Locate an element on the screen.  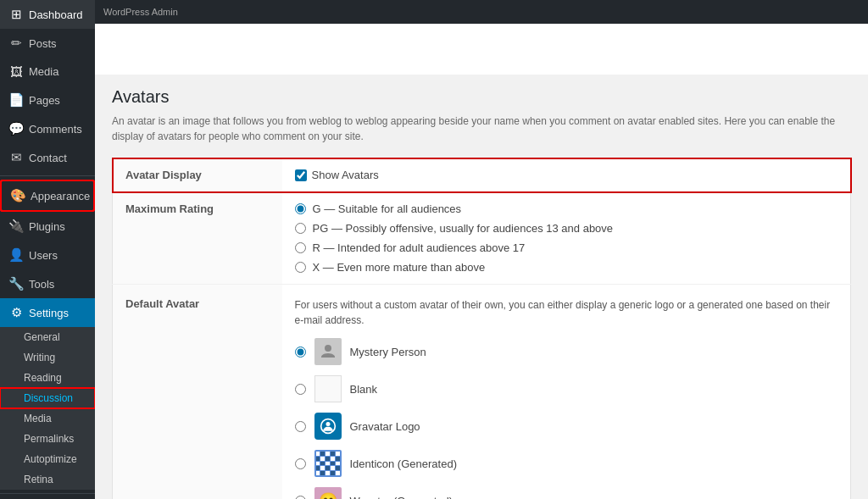
submenu-item-discussion: Discussion is located at coordinates (47, 398).